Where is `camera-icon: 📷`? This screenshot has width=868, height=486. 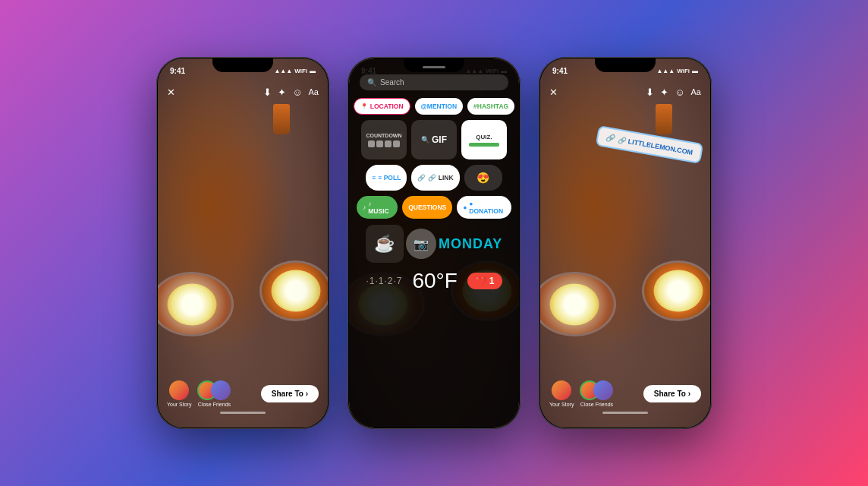 camera-icon: 📷 is located at coordinates (421, 245).